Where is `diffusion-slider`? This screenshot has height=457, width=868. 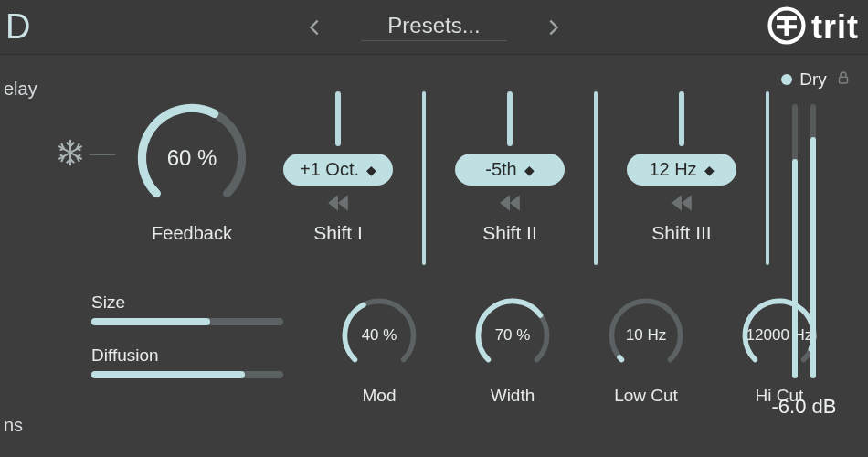 diffusion-slider is located at coordinates (187, 375).